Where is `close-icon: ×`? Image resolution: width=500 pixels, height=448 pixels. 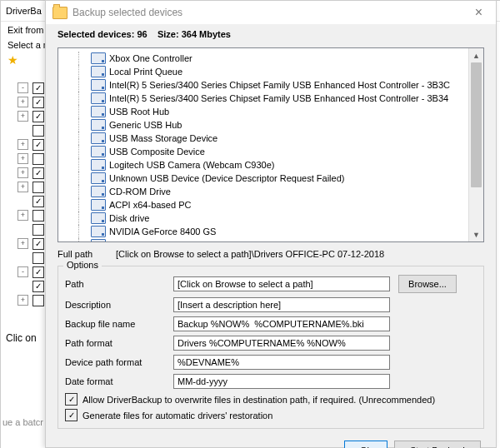
close-icon: × is located at coordinates (478, 12).